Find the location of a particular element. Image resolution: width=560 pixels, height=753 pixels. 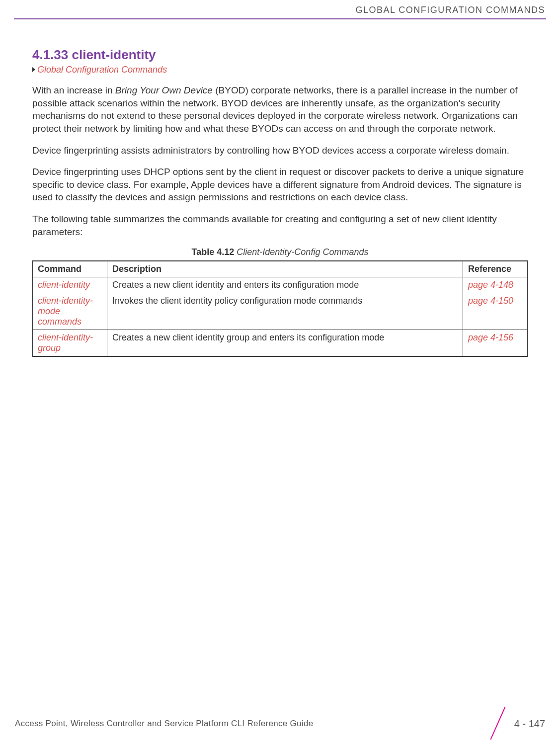

cmd-link: client-identity-mode commands is located at coordinates (66, 311).